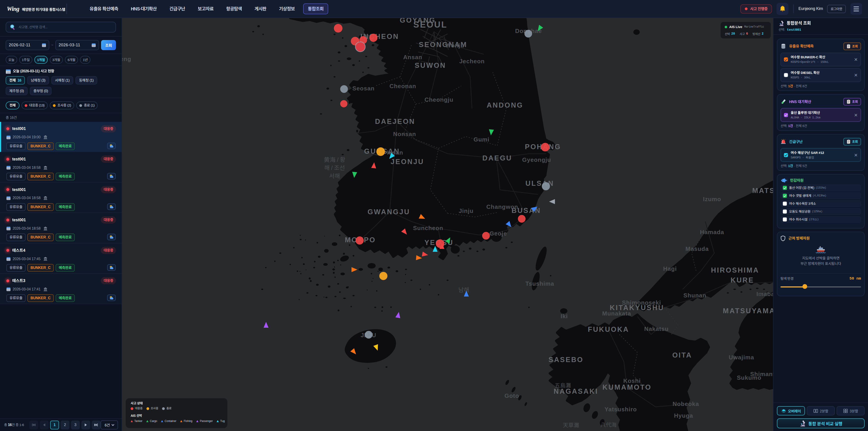 This screenshot has width=868, height=431. I want to click on svg-text: Nonsan, so click(404, 134).